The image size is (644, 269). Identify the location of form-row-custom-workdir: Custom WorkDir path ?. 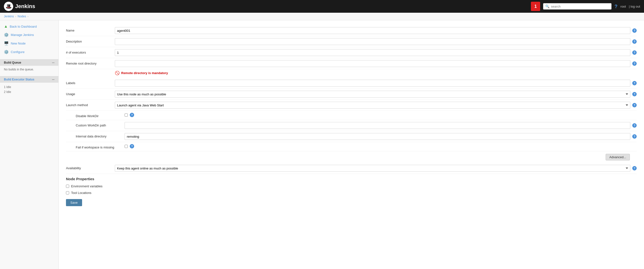
(352, 126).